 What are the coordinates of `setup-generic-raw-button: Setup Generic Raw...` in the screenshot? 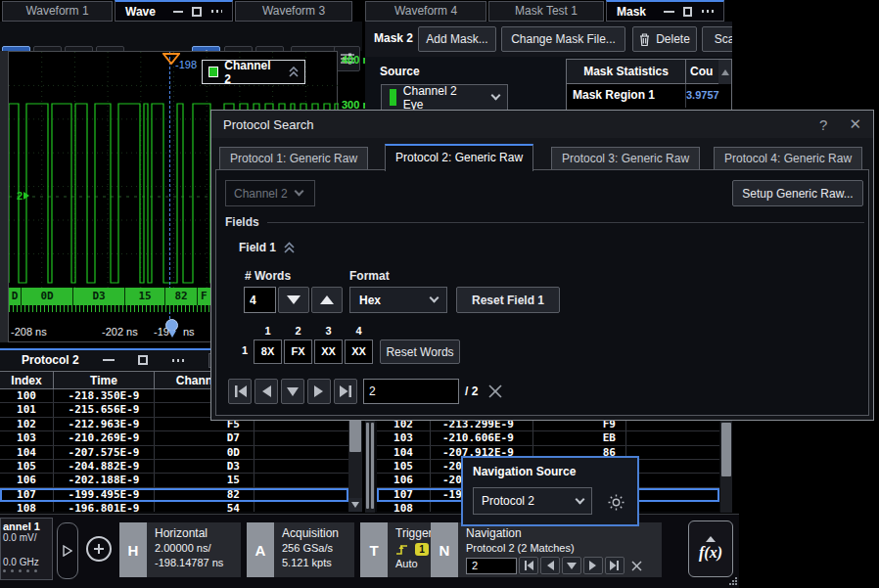 It's located at (798, 194).